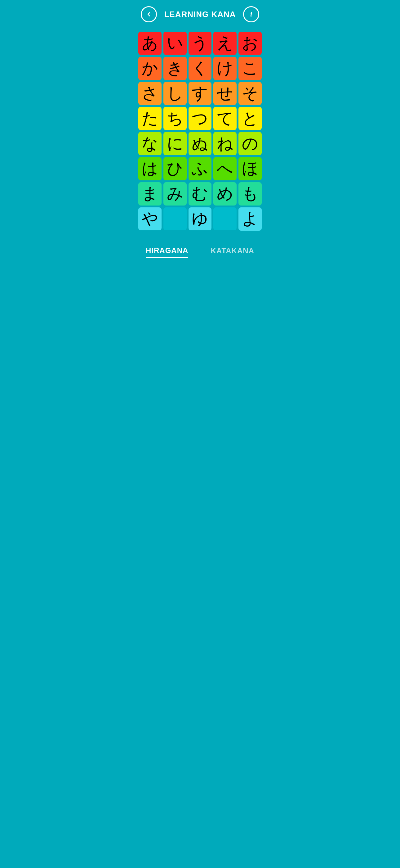  What do you see at coordinates (175, 94) in the screenshot?
I see `kana-cell-2-1: し` at bounding box center [175, 94].